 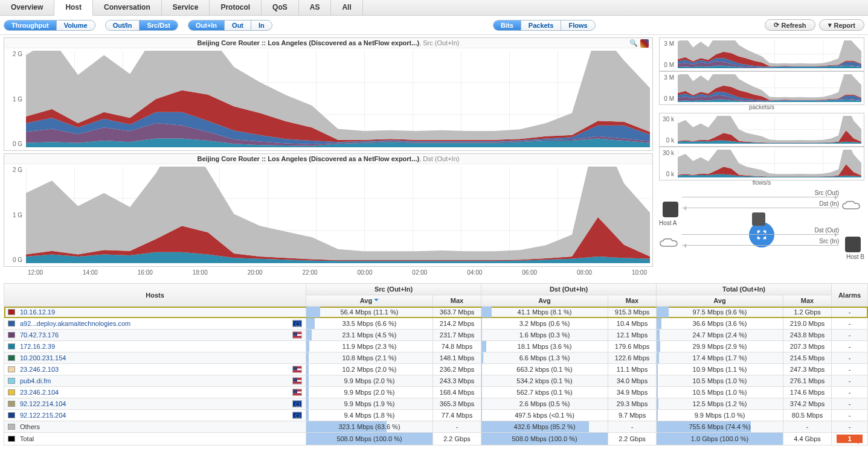 I want to click on col-src-avg: Avg, so click(x=370, y=301).